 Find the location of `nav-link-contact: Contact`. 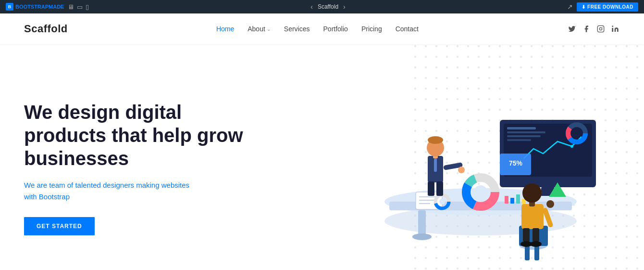

nav-link-contact: Contact is located at coordinates (407, 29).